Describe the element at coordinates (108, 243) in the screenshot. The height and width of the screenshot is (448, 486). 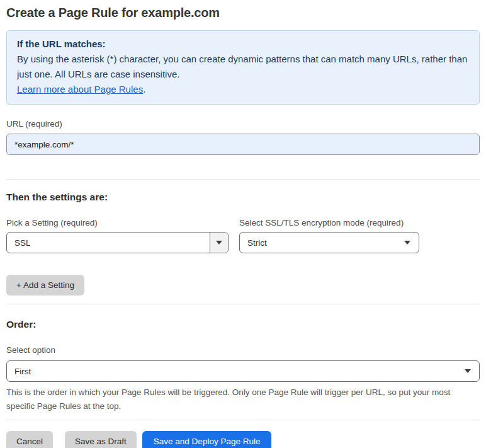
I see `pick-setting-selected-value: SSL` at that location.